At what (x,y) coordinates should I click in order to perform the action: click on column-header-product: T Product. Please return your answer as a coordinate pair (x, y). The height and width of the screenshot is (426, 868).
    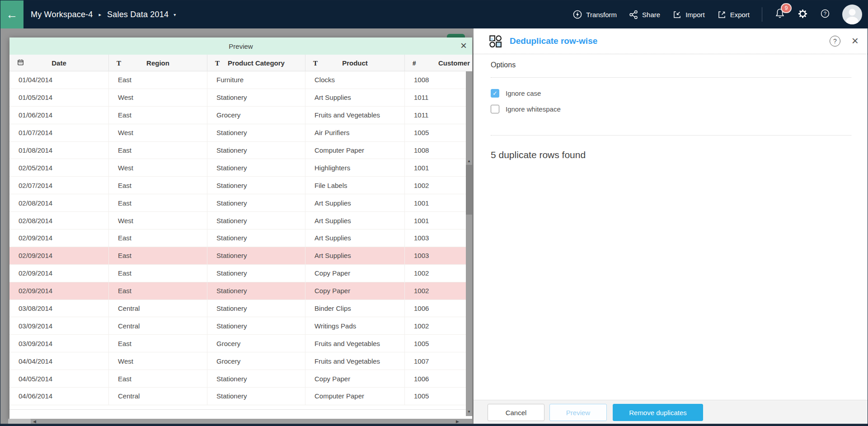
    Looking at the image, I should click on (355, 63).